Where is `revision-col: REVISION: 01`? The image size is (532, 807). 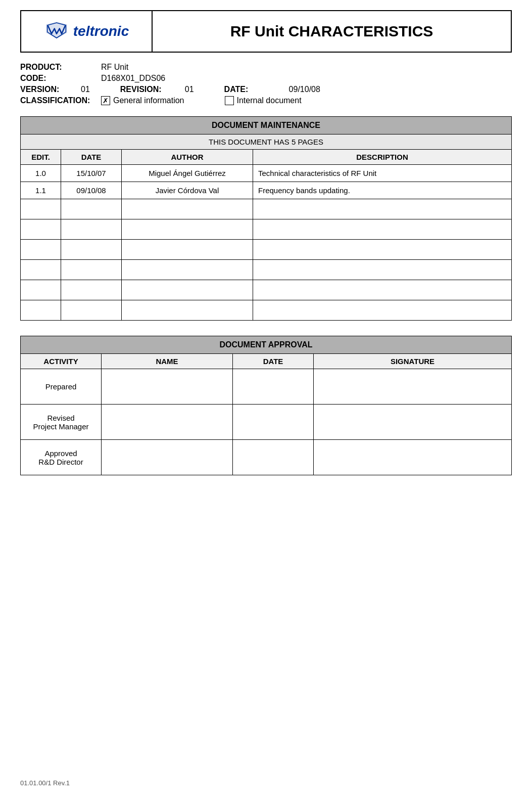
revision-col: REVISION: 01 is located at coordinates (157, 89).